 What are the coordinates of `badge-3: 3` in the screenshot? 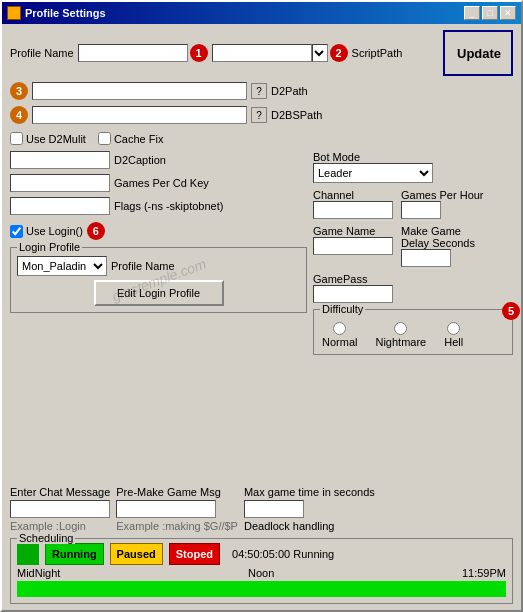 It's located at (19, 91).